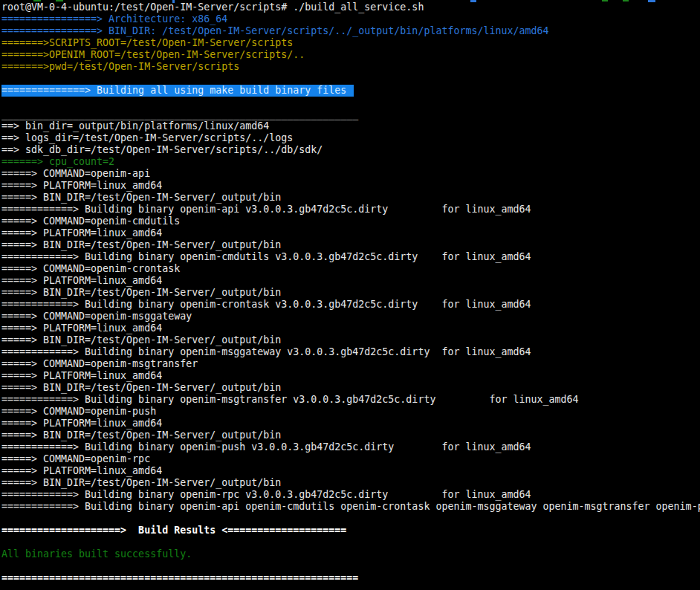 This screenshot has width=700, height=590. Describe the element at coordinates (351, 412) in the screenshot. I see `log-command-line: =====> COMMAND=openim-push` at that location.